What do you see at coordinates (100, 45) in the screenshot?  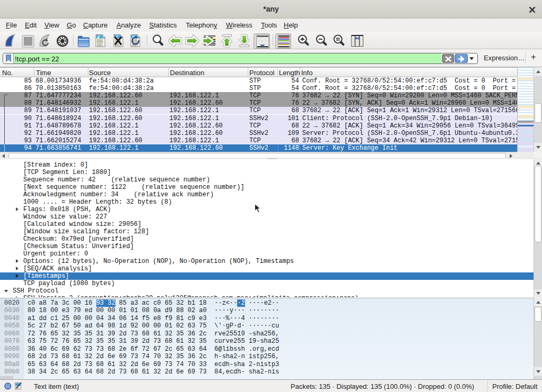 I see `svg-text: 0011` at bounding box center [100, 45].